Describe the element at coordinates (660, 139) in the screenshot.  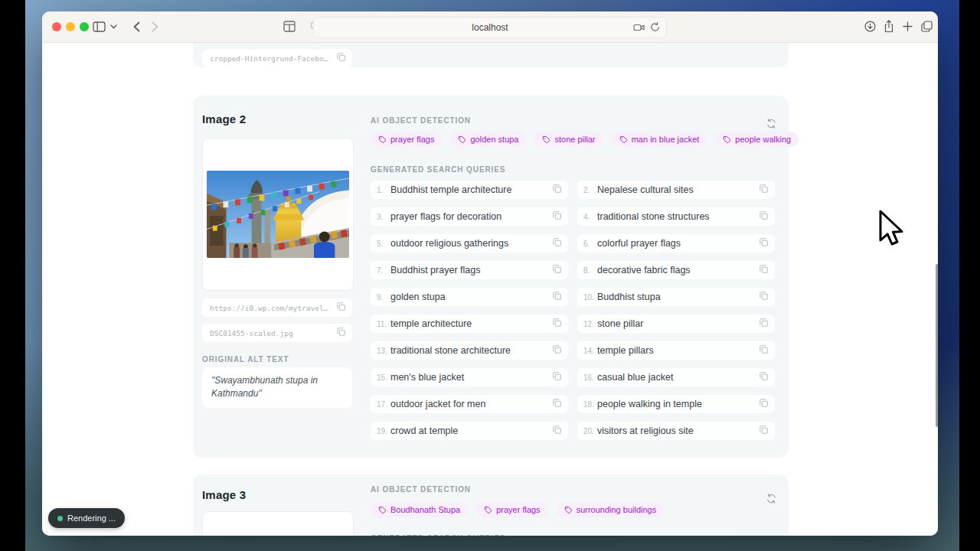
I see `tag-chip: man in blue jacket` at that location.